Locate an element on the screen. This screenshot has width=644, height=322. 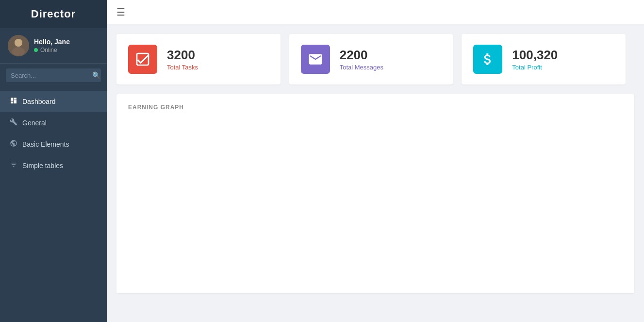
stat-card-tasks: 3200 Total Tasks is located at coordinates (198, 59).